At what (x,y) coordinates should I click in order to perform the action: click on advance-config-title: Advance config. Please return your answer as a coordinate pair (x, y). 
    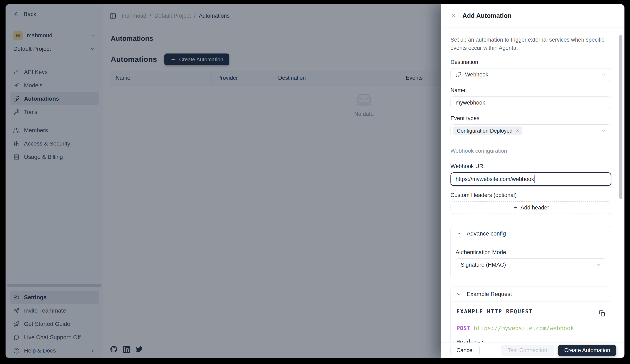
    Looking at the image, I should click on (486, 234).